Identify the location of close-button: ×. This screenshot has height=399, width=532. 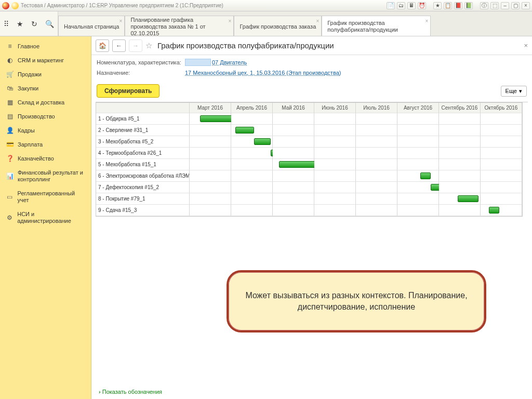
(526, 6).